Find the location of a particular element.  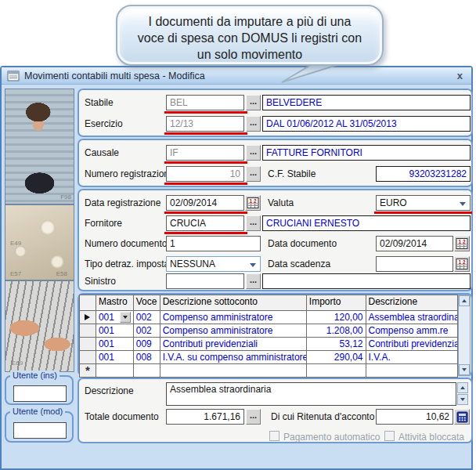

causale-code-field: IF is located at coordinates (205, 153).